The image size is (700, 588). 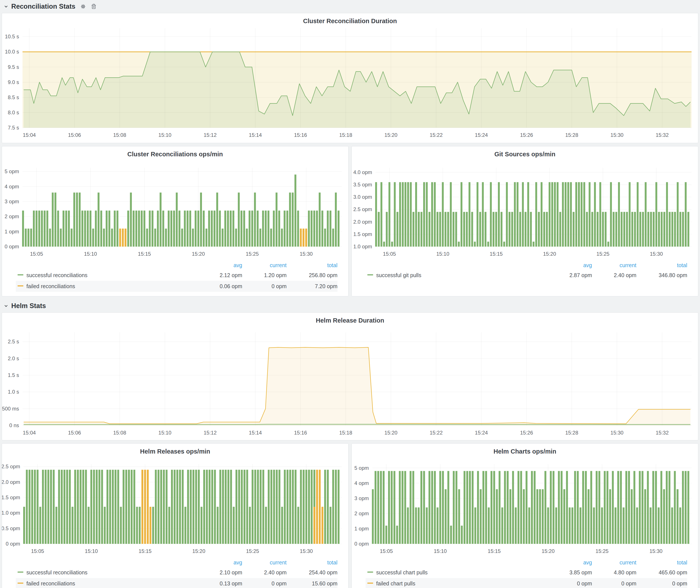 What do you see at coordinates (120, 135) in the screenshot?
I see `svg-text: 15:08` at bounding box center [120, 135].